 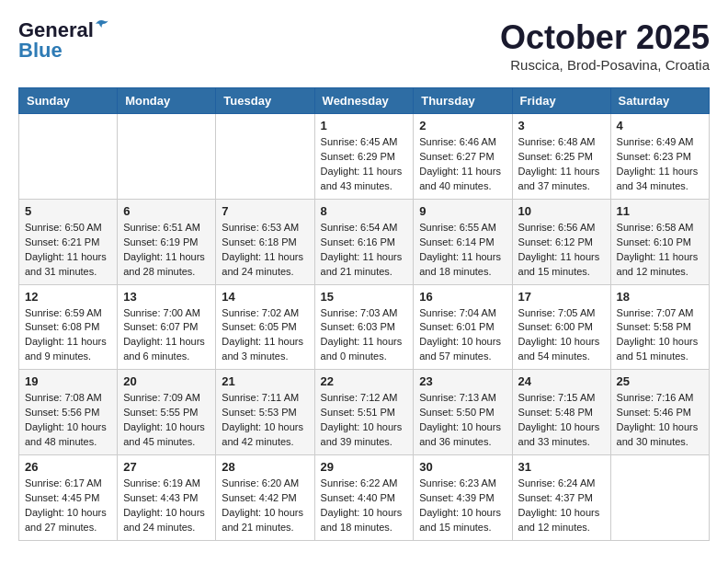 I want to click on day-info: Sunrise: 6:19 AMSunset: 4:43 PMDaylight:…, so click(x=166, y=506).